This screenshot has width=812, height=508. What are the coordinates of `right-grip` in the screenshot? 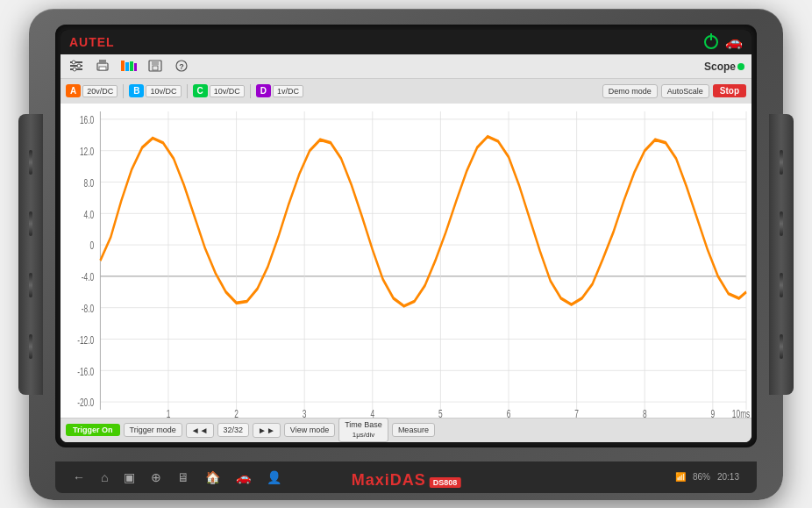 It's located at (781, 254).